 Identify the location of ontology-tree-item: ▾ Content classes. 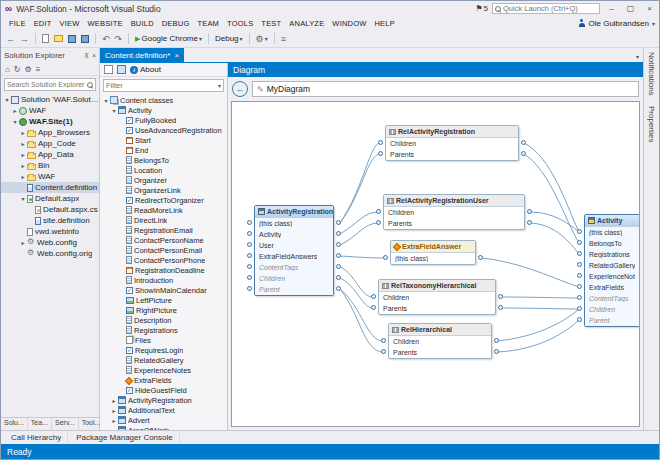
(164, 100).